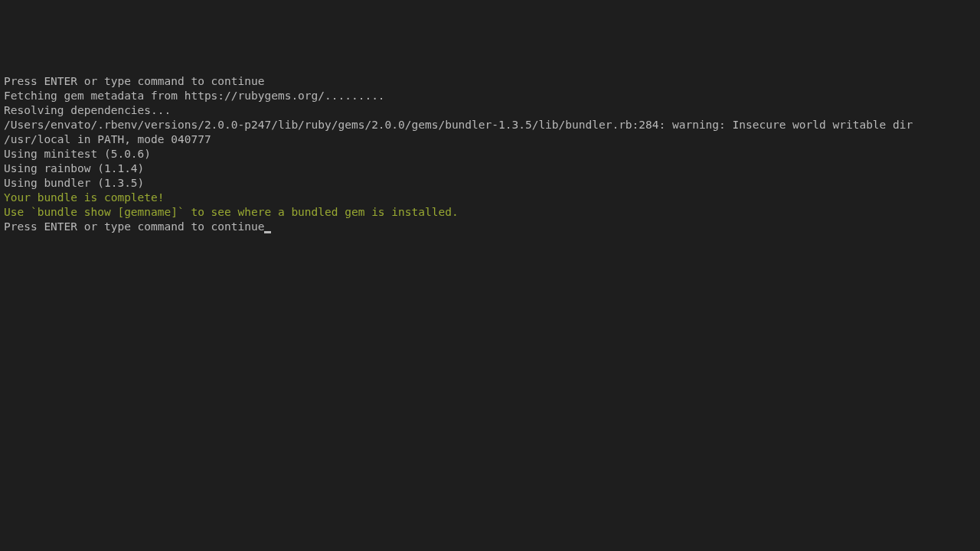 This screenshot has width=980, height=551. Describe the element at coordinates (490, 197) in the screenshot. I see `terminal-success-line: Your bundle is complete!` at that location.